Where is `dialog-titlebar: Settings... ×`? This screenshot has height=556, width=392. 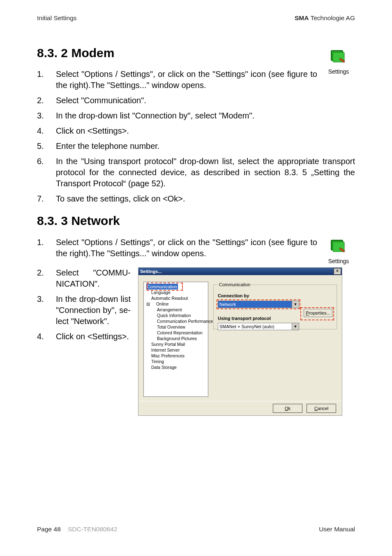
dialog-titlebar: Settings... × is located at coordinates (240, 271).